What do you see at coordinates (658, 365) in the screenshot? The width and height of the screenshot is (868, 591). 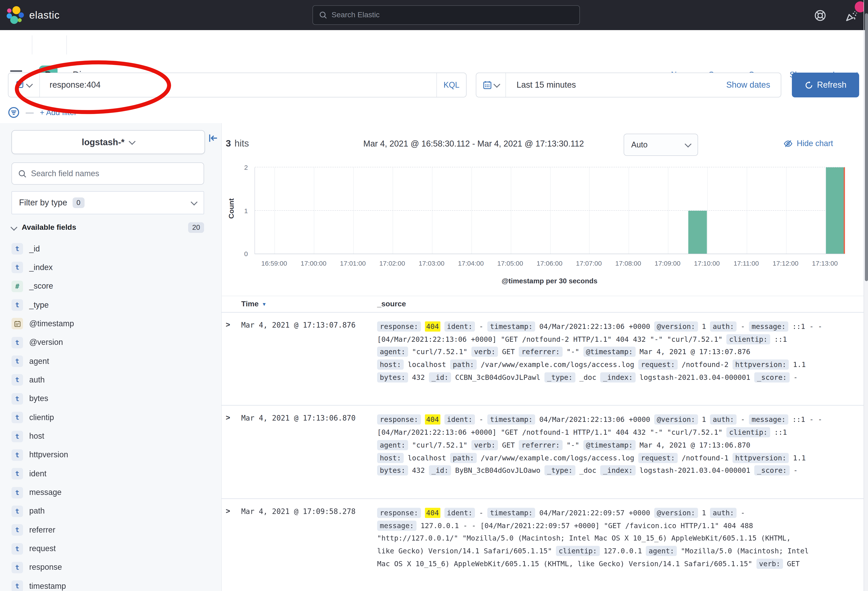 I see `field-name-badge: request:` at bounding box center [658, 365].